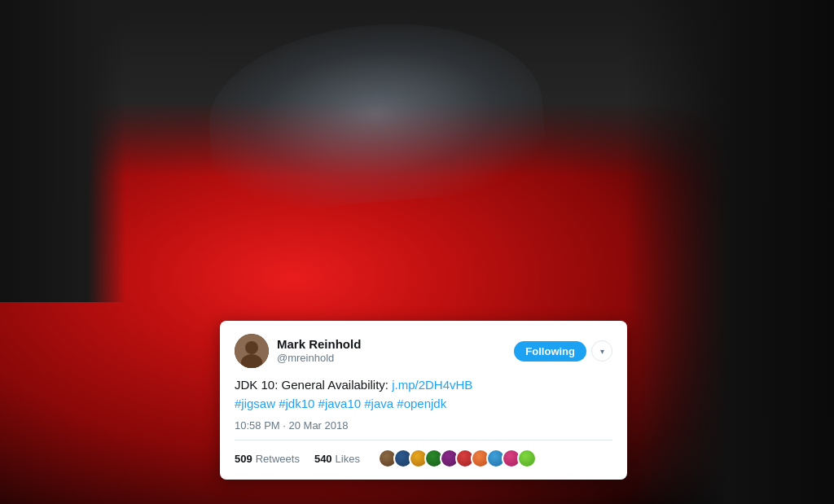 Image resolution: width=834 pixels, height=504 pixels. I want to click on retweet-label: Retweets, so click(278, 459).